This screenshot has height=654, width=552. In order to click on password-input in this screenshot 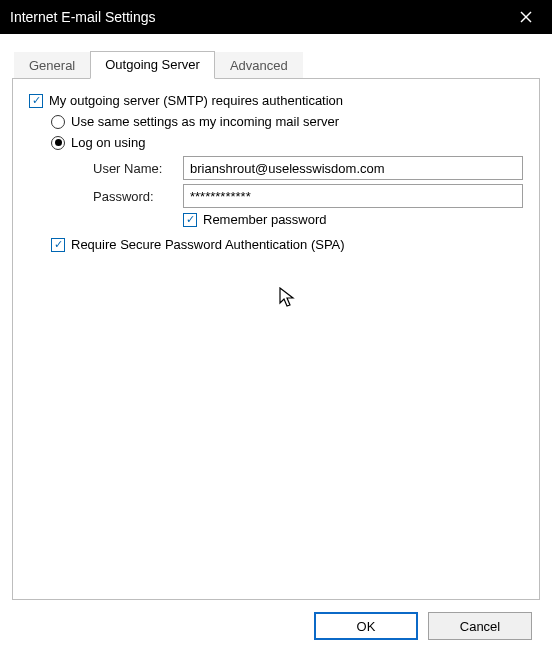, I will do `click(353, 196)`.